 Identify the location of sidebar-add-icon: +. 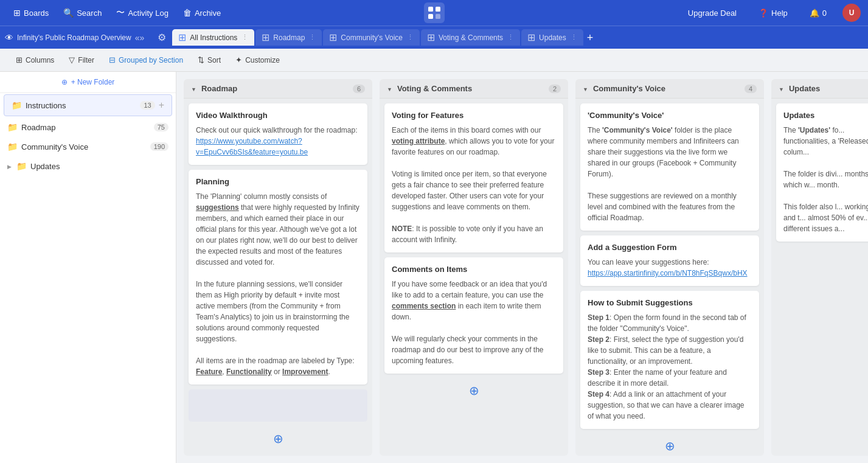
(162, 105).